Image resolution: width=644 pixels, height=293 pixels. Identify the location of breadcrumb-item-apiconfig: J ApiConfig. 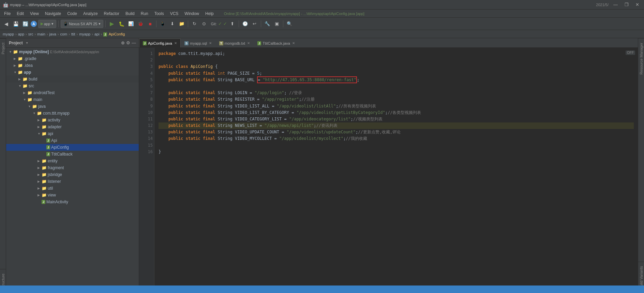
(114, 34).